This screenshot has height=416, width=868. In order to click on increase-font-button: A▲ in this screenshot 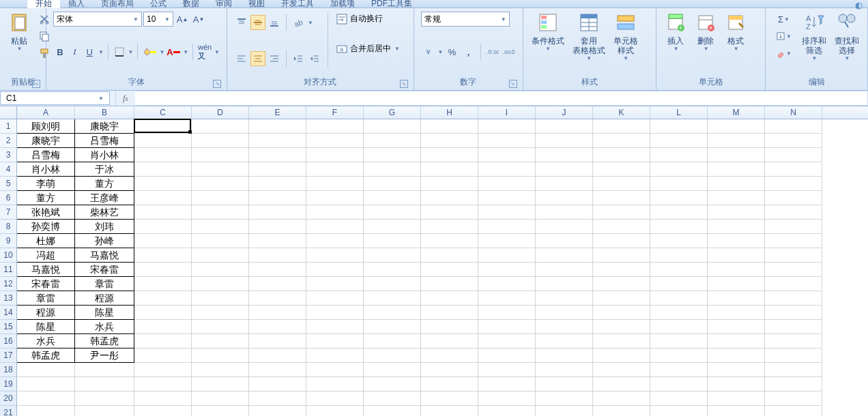, I will do `click(182, 19)`.